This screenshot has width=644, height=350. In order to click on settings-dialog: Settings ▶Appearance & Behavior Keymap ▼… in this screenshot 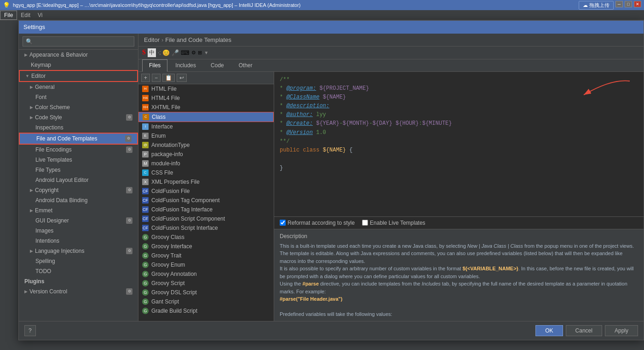, I will do `click(331, 20)`.